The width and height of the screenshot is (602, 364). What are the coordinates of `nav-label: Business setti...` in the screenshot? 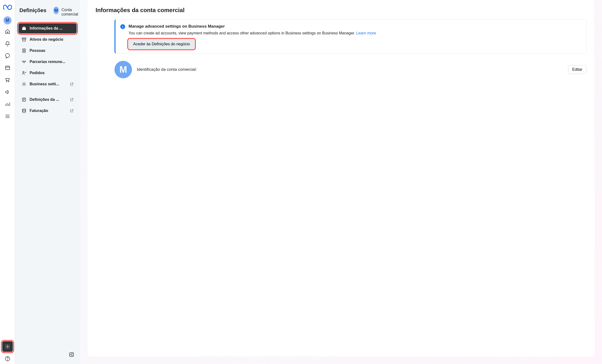 It's located at (44, 84).